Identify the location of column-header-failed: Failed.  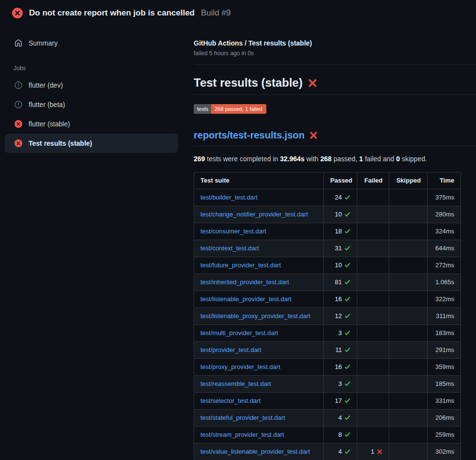
(373, 180).